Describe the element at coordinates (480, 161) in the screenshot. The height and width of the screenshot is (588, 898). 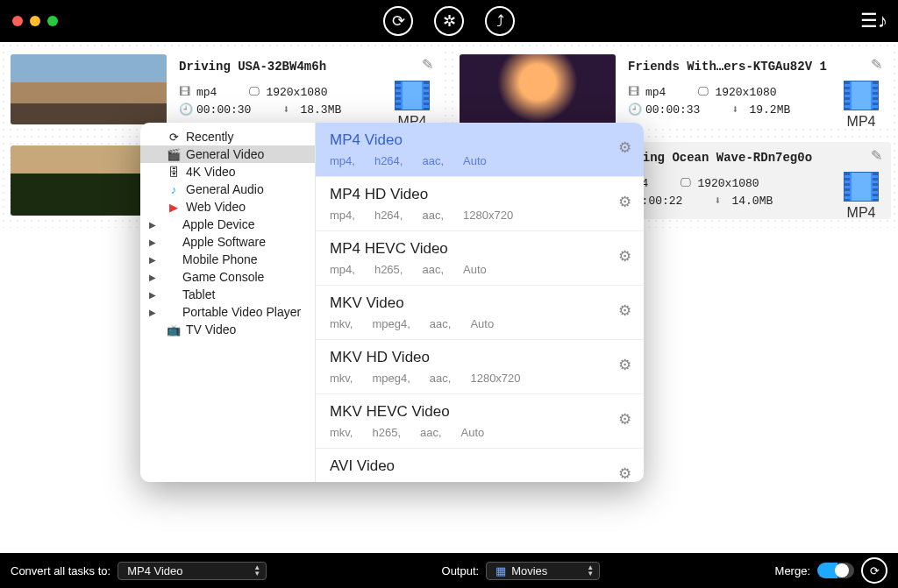
I see `format-detail: mp4,h264,aac,Auto` at that location.